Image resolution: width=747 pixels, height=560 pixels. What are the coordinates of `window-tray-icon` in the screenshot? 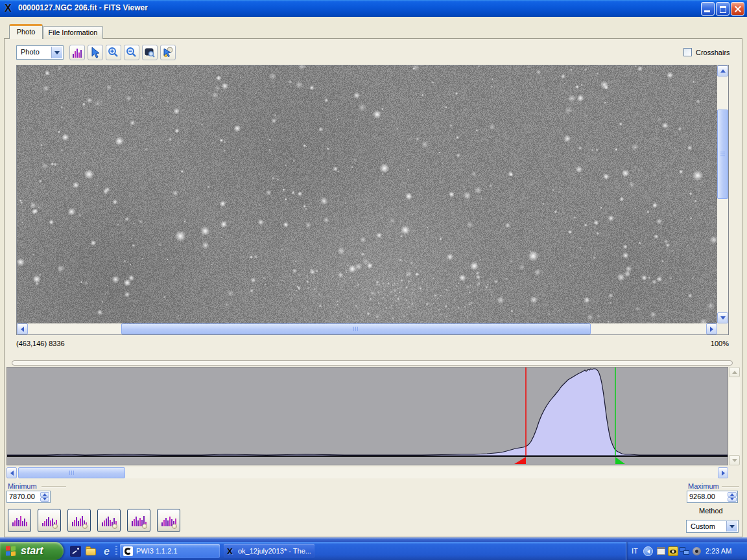 It's located at (661, 551).